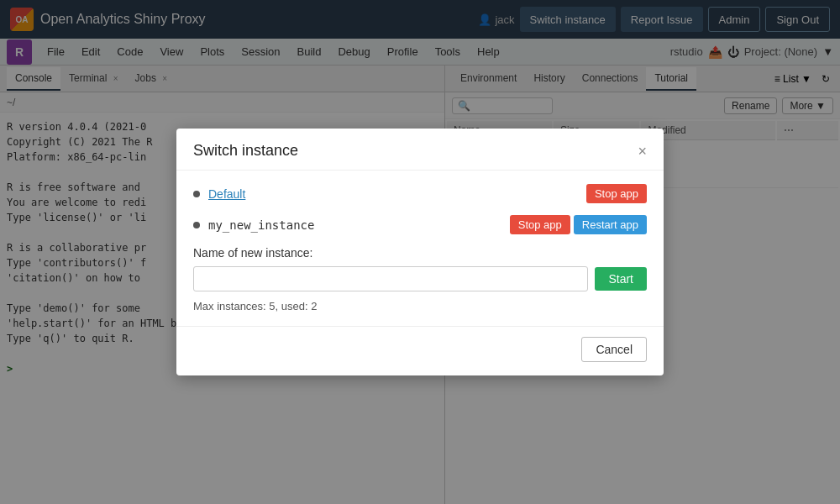 This screenshot has height=504, width=840. Describe the element at coordinates (621, 279) in the screenshot. I see `start-button: Start` at that location.